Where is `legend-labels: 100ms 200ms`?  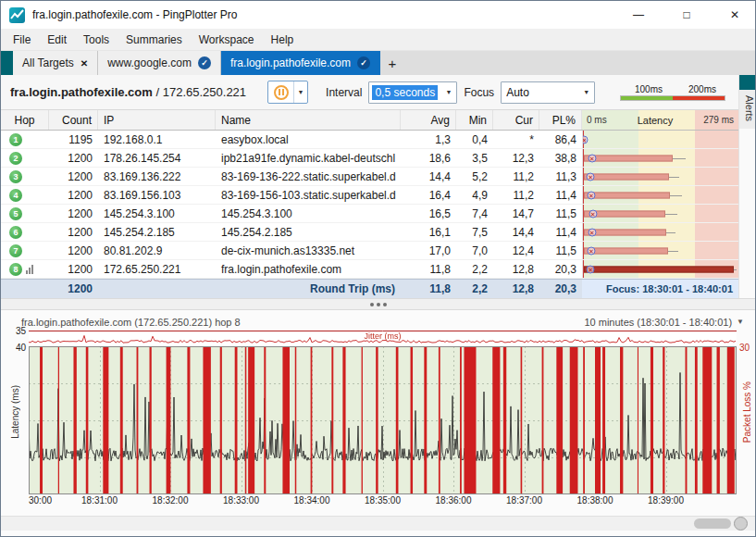
legend-labels: 100ms 200ms is located at coordinates (673, 90).